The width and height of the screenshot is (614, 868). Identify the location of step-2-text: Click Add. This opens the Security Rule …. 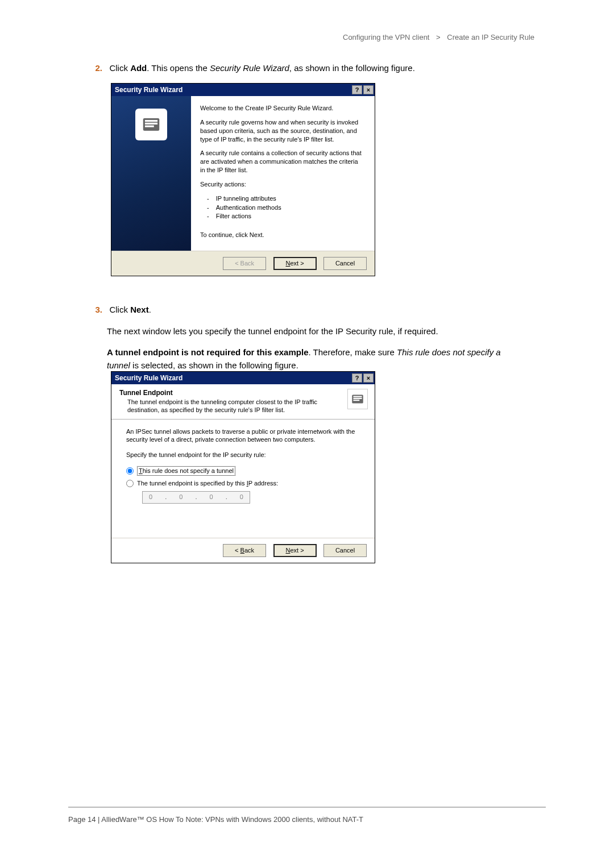
(262, 68).